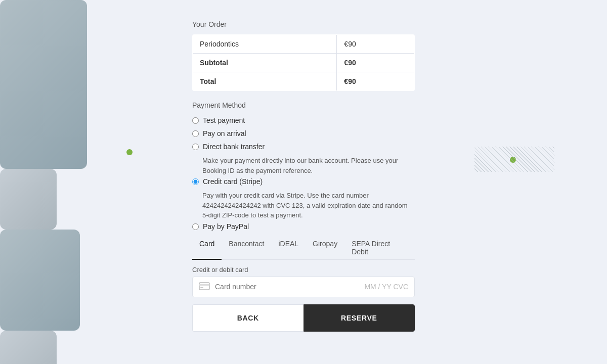 This screenshot has width=607, height=364. Describe the element at coordinates (304, 44) in the screenshot. I see `order-row: Periodontics€90` at that location.